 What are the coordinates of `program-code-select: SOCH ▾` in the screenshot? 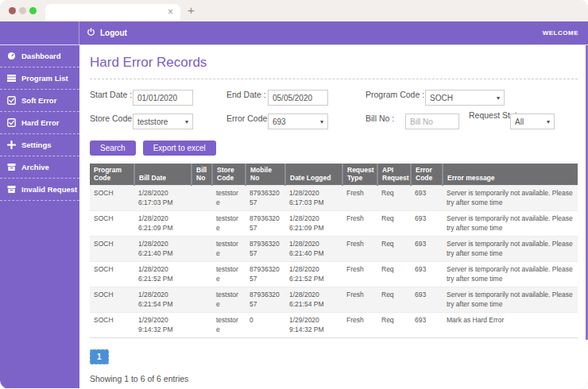 It's located at (465, 98).